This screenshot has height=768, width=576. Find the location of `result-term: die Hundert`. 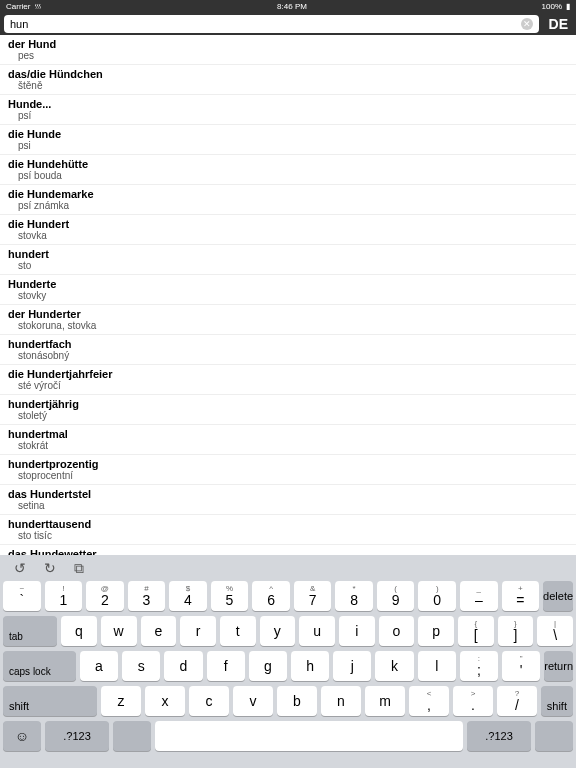

result-term: die Hundert is located at coordinates (288, 224).